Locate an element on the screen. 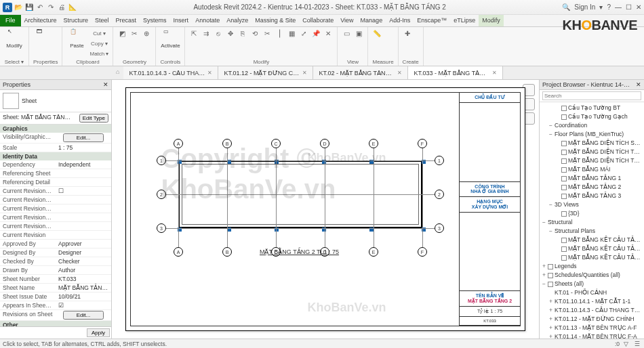 The image size is (644, 348). palette-close-icon: ✕ is located at coordinates (106, 85).